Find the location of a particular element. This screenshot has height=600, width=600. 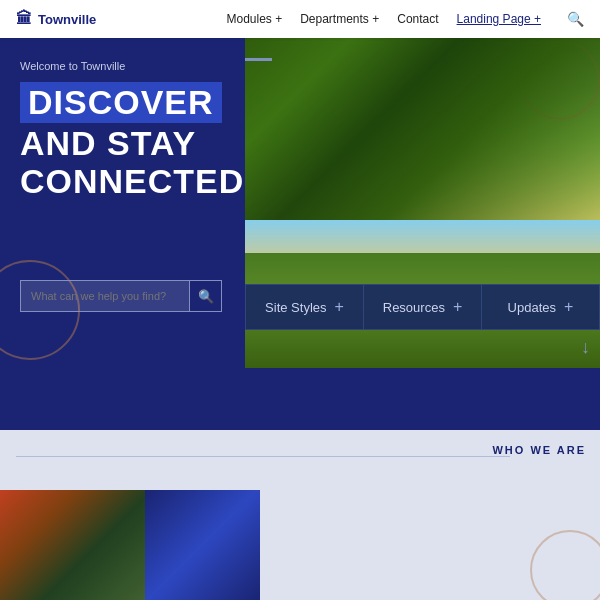

hero-discover: DISCOVER is located at coordinates (121, 102).